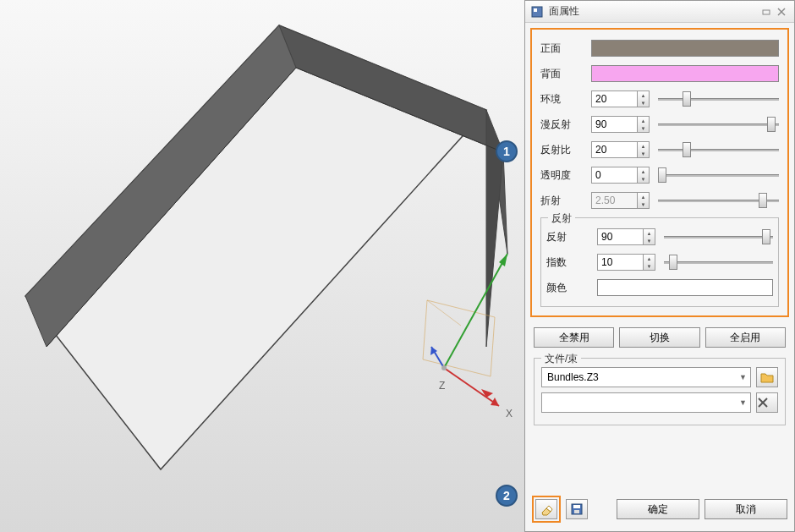  I want to click on back-face-color-swatch, so click(685, 74).